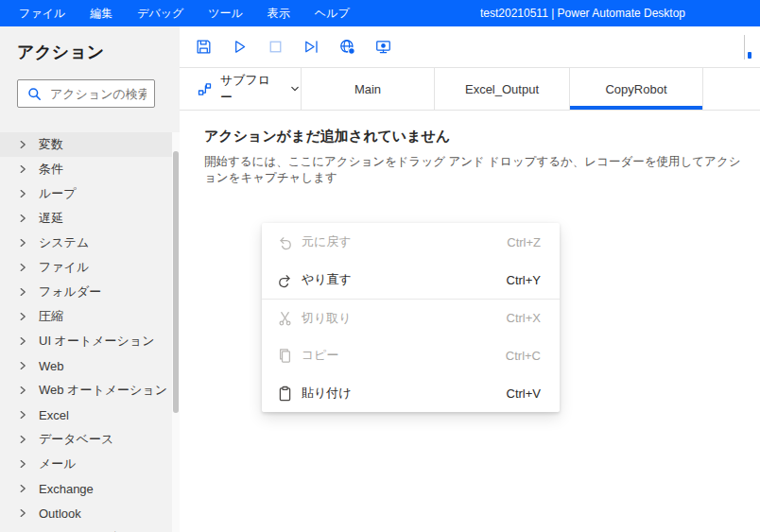 This screenshot has height=532, width=760. I want to click on sidebar-item-excel: Excel, so click(90, 415).